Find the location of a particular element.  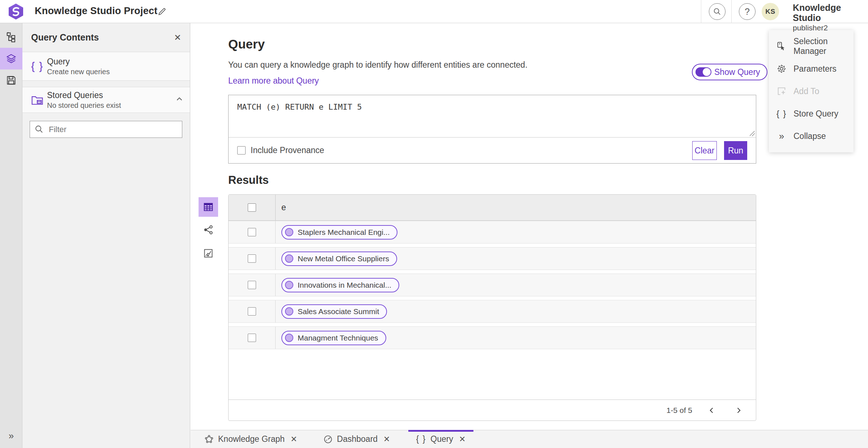

menu-item-selection-manager: Selection Manager is located at coordinates (811, 46).